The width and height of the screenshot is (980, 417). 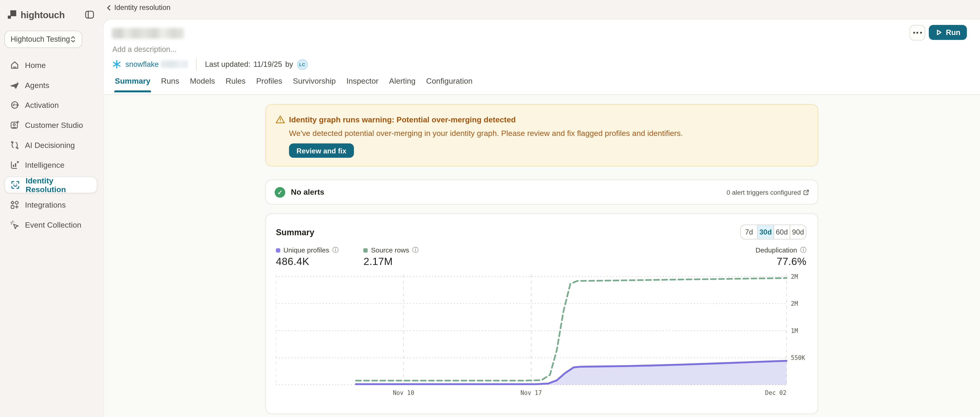 What do you see at coordinates (797, 232) in the screenshot?
I see `range-90d: 90d` at bounding box center [797, 232].